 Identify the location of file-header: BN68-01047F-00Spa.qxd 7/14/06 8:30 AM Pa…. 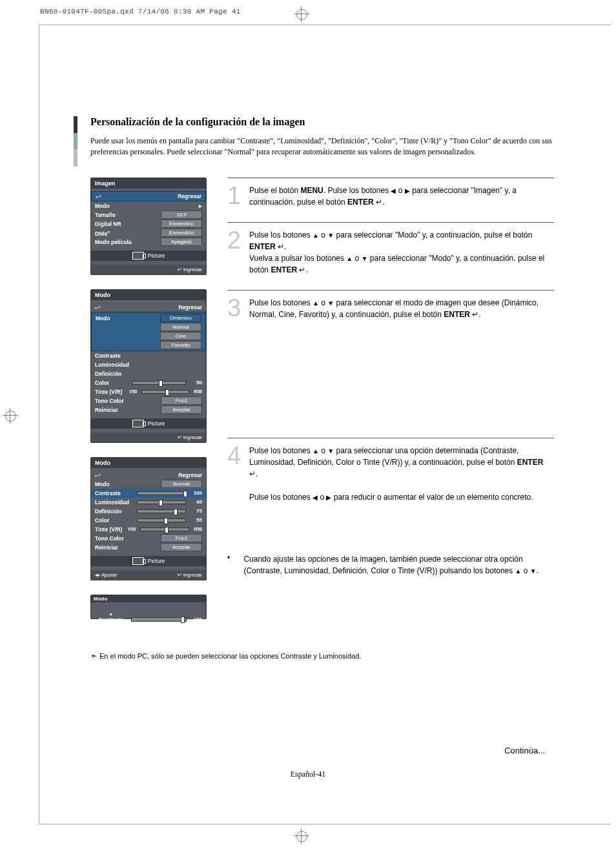
(141, 12).